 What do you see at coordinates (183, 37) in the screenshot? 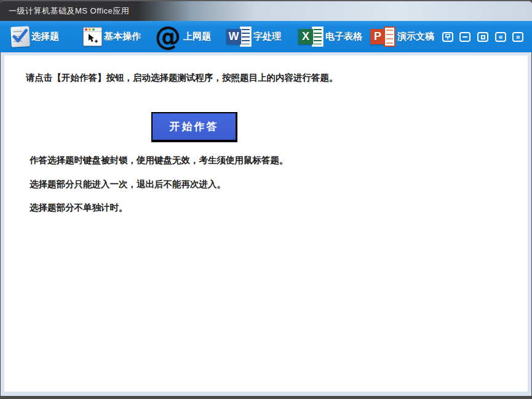
I see `tab-internet: @ 上网题` at bounding box center [183, 37].